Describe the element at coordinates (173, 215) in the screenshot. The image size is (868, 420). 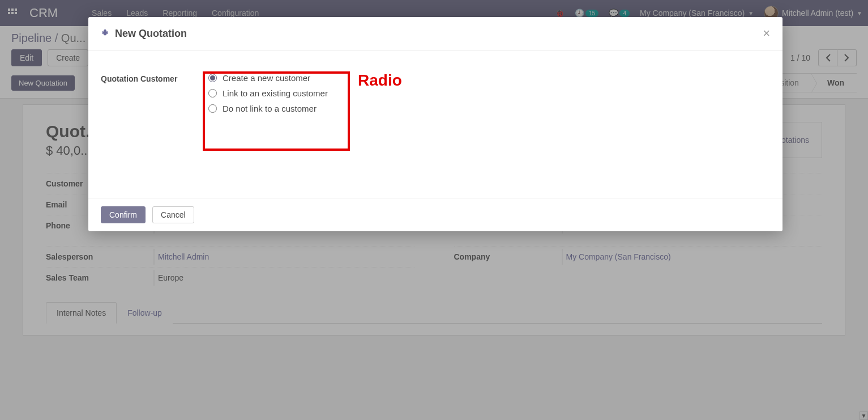
I see `cancel-button: Cancel` at that location.